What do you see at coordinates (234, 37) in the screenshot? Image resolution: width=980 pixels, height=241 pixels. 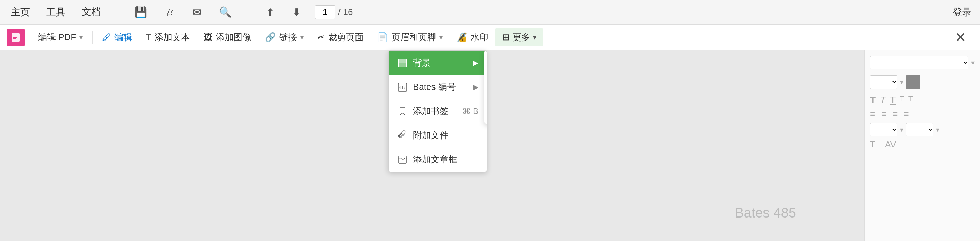 I see `add-image-label: 添加图像` at bounding box center [234, 37].